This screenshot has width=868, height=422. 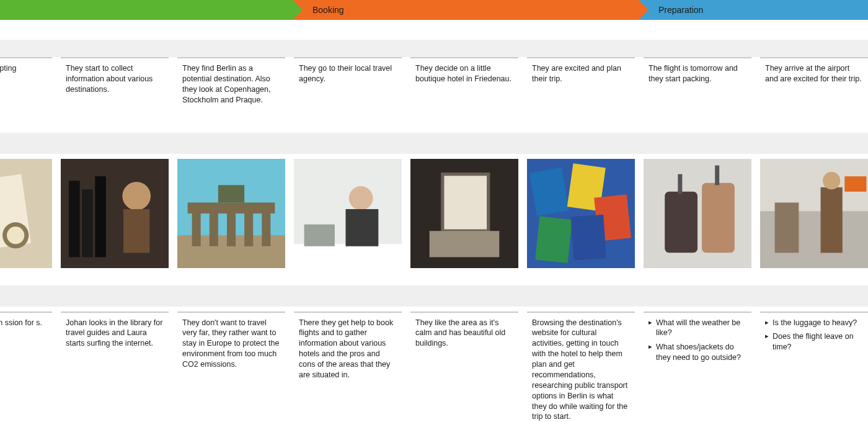 What do you see at coordinates (581, 367) in the screenshot?
I see `detail-card: Browsing the destination's website for c…` at bounding box center [581, 367].